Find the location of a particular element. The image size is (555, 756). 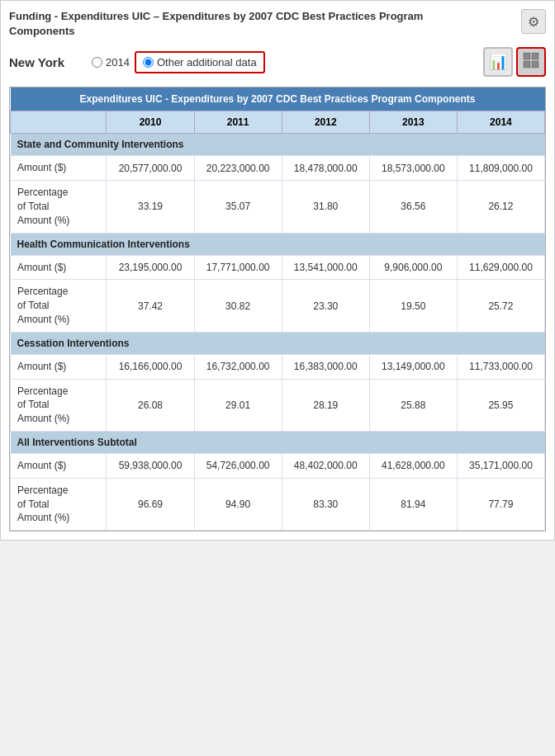

controls-row: New York 2014 Other additional data 📊 is located at coordinates (278, 62).